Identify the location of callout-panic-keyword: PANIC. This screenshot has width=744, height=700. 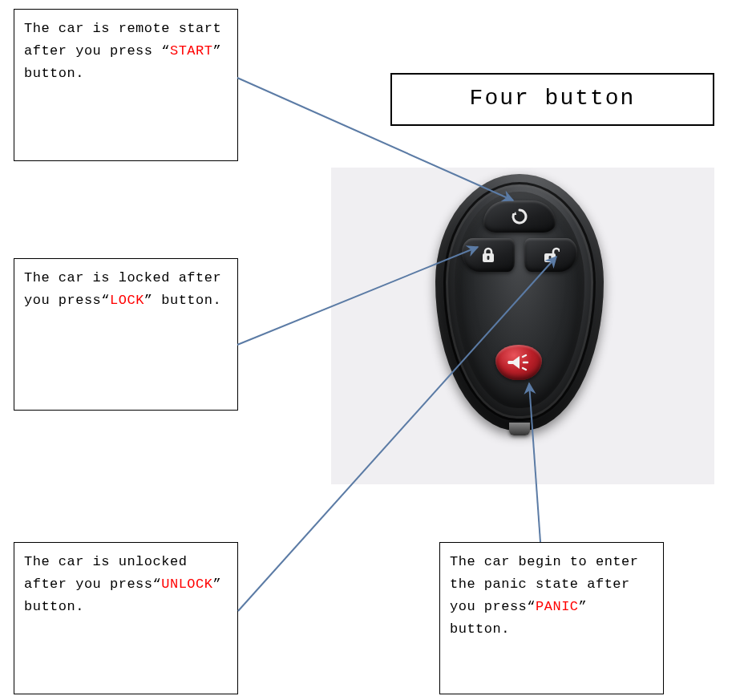
(557, 606).